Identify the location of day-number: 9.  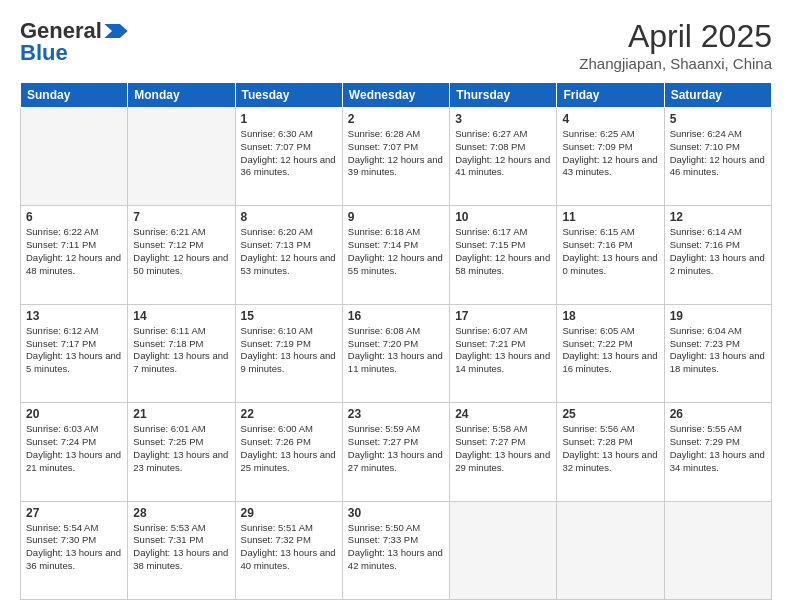
(396, 217).